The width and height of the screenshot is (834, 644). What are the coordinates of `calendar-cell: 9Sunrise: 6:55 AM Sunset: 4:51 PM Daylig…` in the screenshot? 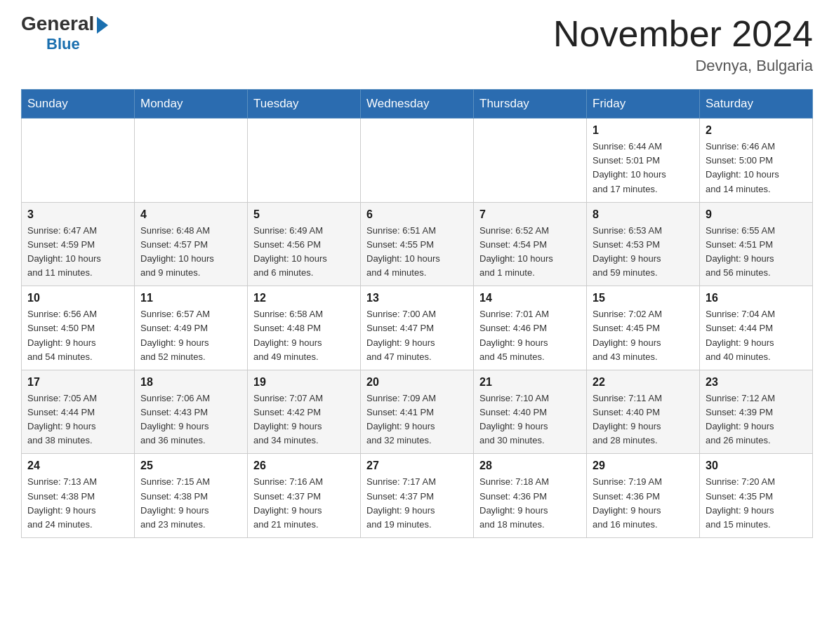 It's located at (757, 244).